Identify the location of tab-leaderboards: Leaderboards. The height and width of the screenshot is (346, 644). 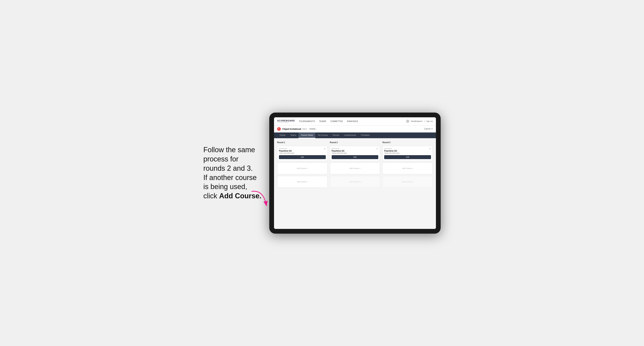
(350, 135).